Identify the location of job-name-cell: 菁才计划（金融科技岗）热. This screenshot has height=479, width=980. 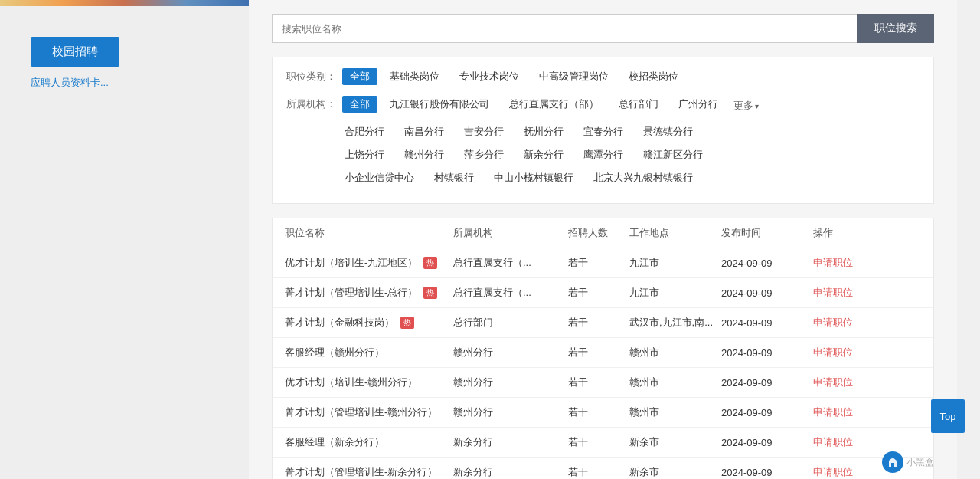
(369, 323).